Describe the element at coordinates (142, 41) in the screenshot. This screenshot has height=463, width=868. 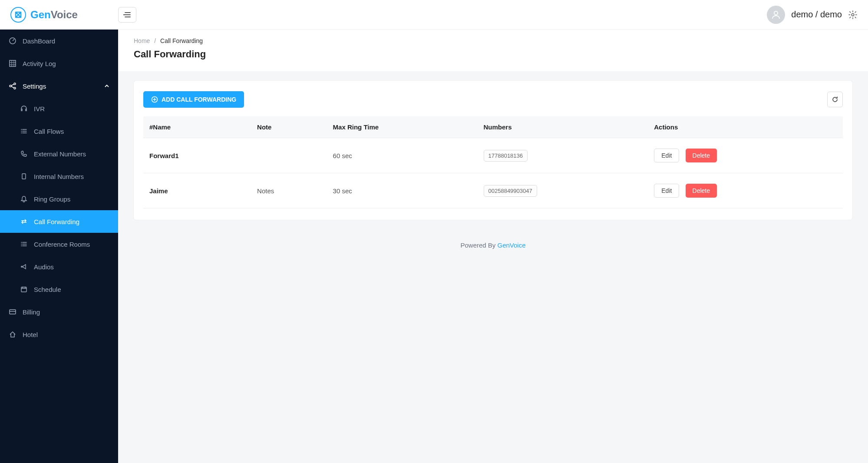
I see `breadcrumb-home: Home` at that location.